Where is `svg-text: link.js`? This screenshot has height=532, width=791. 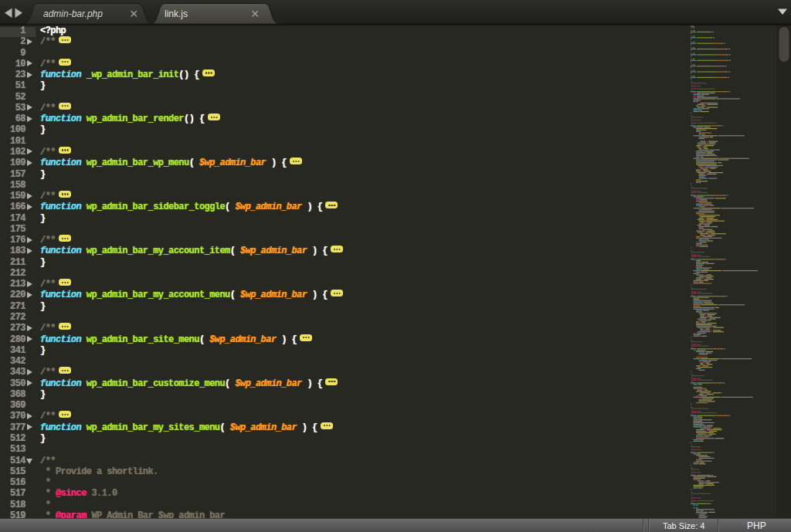 svg-text: link.js is located at coordinates (176, 14).